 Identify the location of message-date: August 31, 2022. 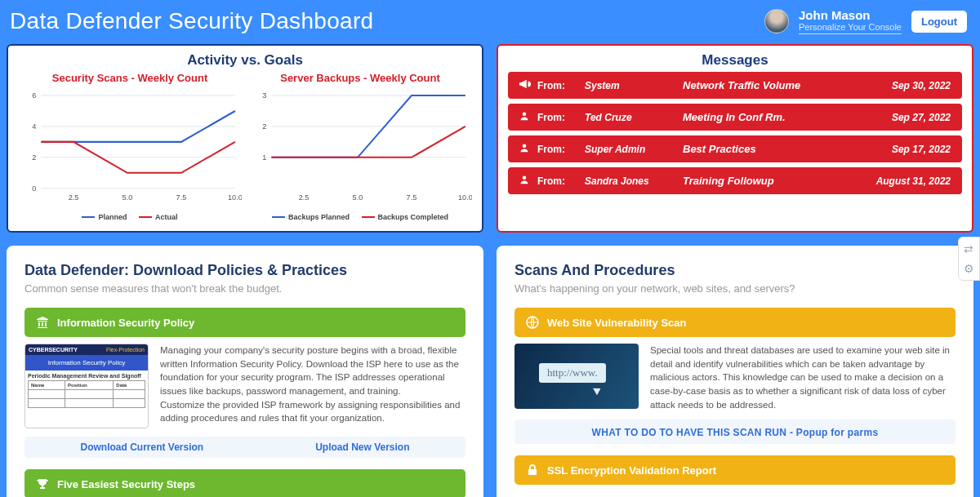
(913, 181).